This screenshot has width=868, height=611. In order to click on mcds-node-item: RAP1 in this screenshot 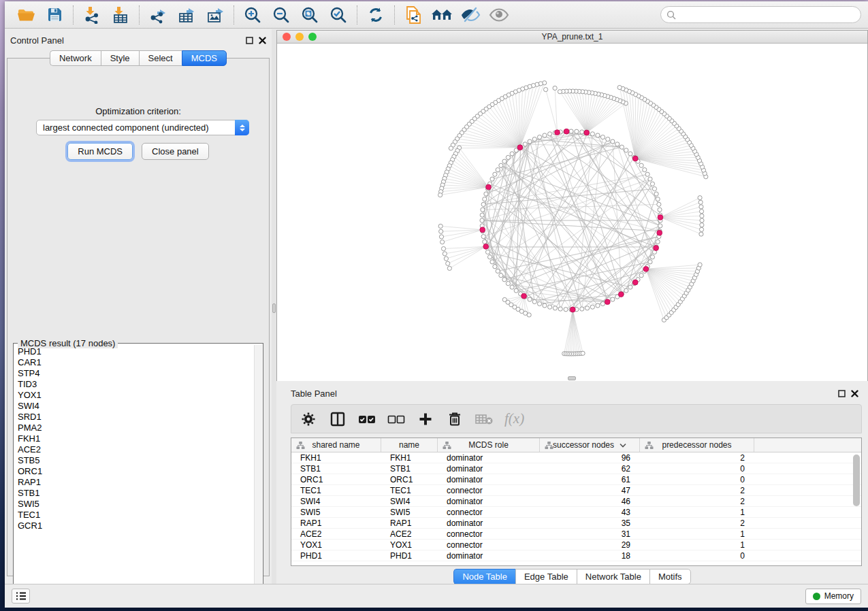, I will do `click(134, 482)`.